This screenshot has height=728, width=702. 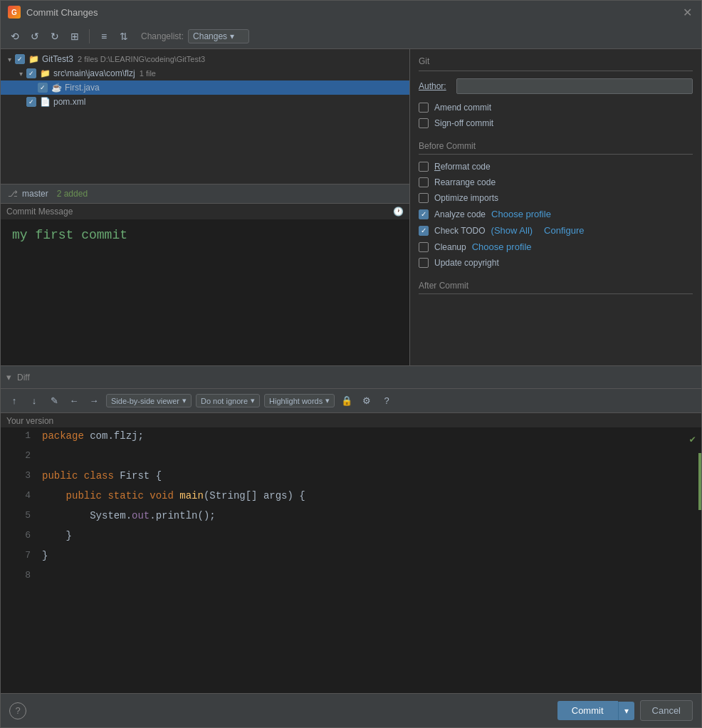 What do you see at coordinates (40, 212) in the screenshot?
I see `commit-message-label: Commit Message` at bounding box center [40, 212].